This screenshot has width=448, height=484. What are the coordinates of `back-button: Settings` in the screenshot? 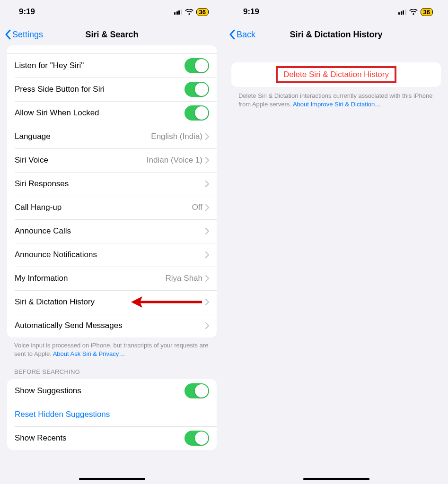 It's located at (24, 35).